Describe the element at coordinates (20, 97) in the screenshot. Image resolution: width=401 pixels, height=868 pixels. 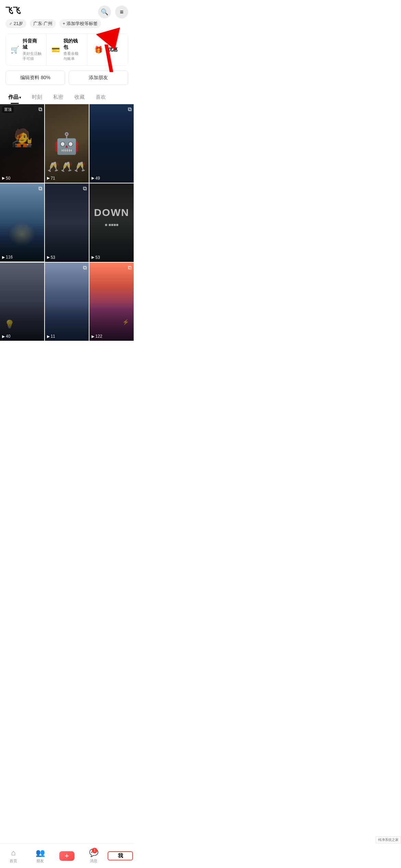
I see `tab-dropdown-icon: ▾` at that location.